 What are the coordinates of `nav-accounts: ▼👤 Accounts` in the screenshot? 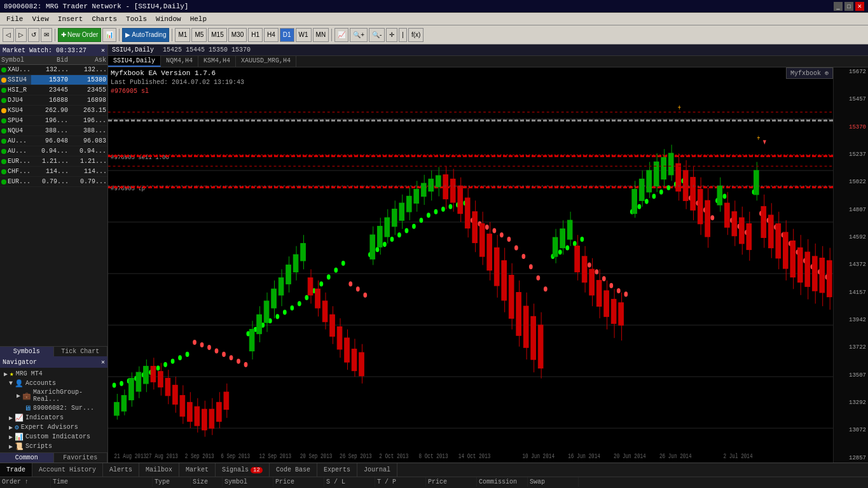 It's located at (53, 383).